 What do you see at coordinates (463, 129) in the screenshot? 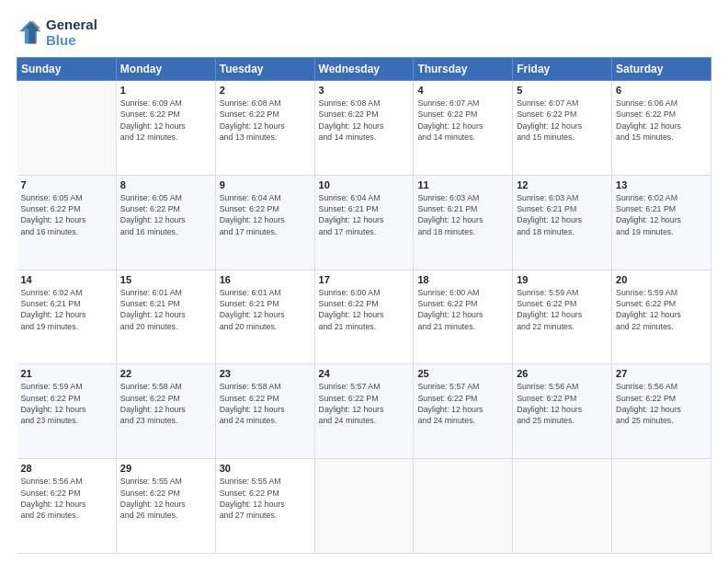
I see `calendar-cell: 4Sunrise: 6:07 AMSunset: 6:22 PMDaylight…` at bounding box center [463, 129].